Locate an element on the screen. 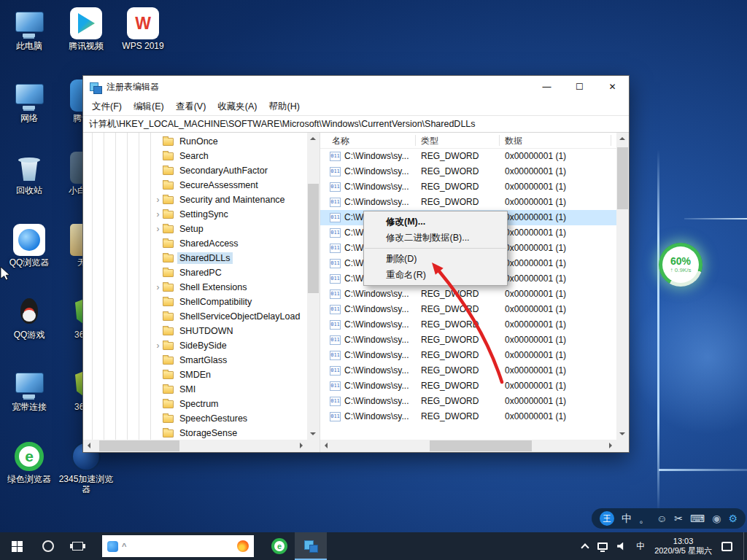 The height and width of the screenshot is (560, 747). tree-item-spectrum: Spectrum is located at coordinates (196, 404).